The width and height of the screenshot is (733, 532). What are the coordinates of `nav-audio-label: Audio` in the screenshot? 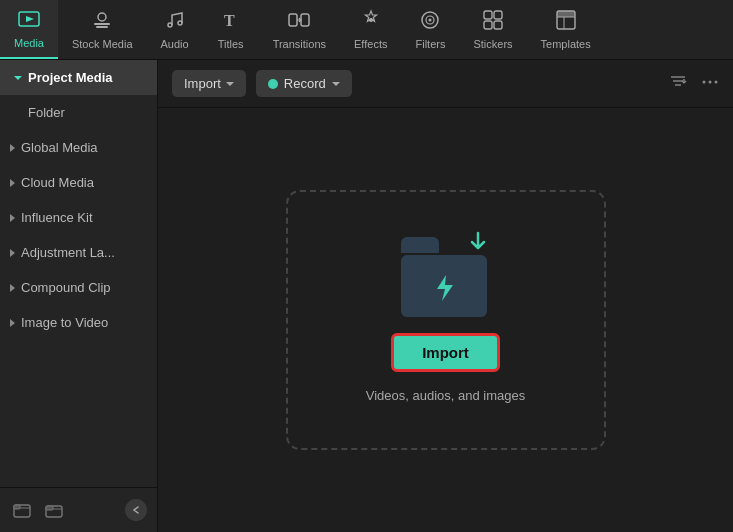 It's located at (175, 44).